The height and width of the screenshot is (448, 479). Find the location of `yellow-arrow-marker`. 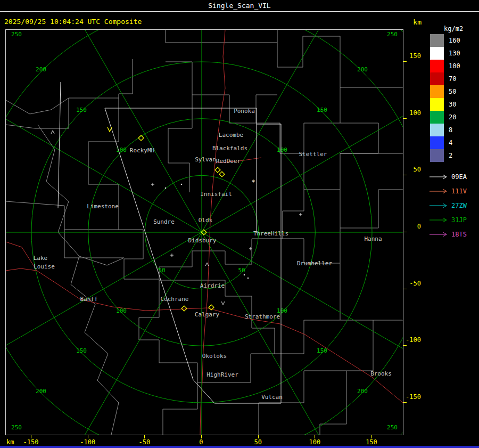

yellow-arrow-marker is located at coordinates (110, 129).